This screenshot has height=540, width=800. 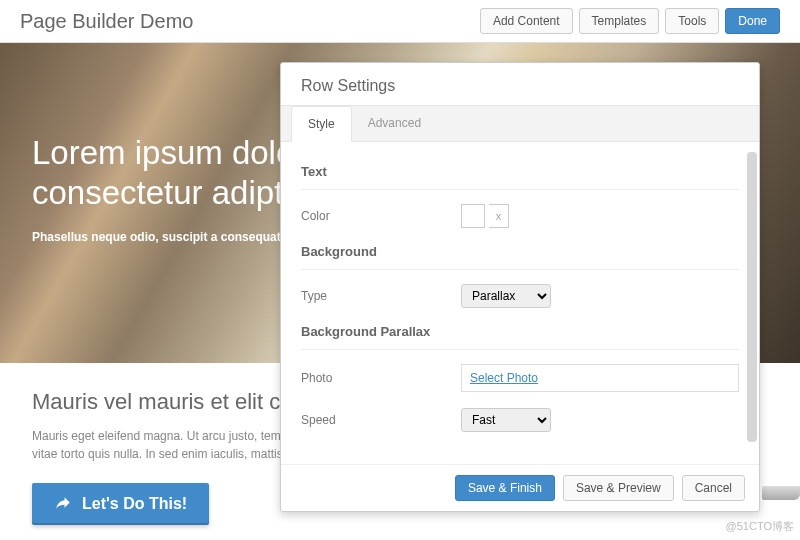 I want to click on type-select: Parallax, so click(x=506, y=296).